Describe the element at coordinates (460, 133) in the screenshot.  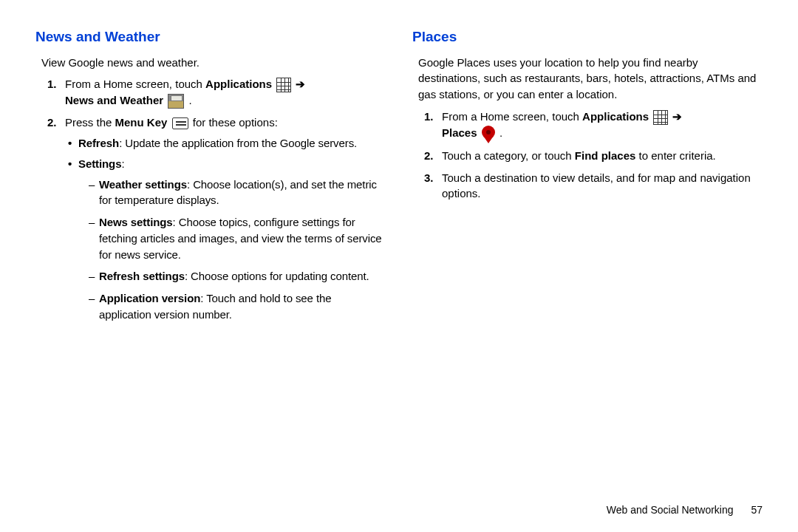
I see `places-label: Places` at that location.